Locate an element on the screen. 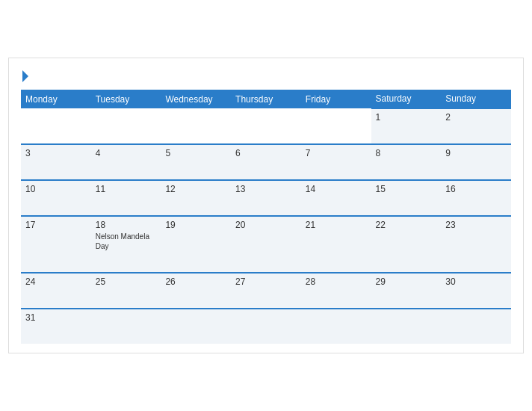 This screenshot has width=532, height=411. logo is located at coordinates (25, 76).